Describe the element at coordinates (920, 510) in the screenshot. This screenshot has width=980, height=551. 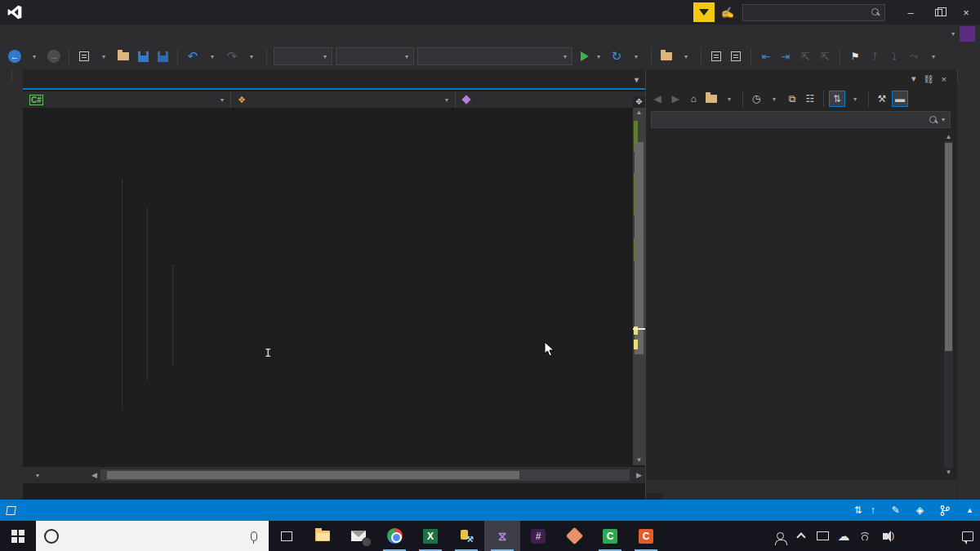
I see `repository-icon: ◈` at that location.